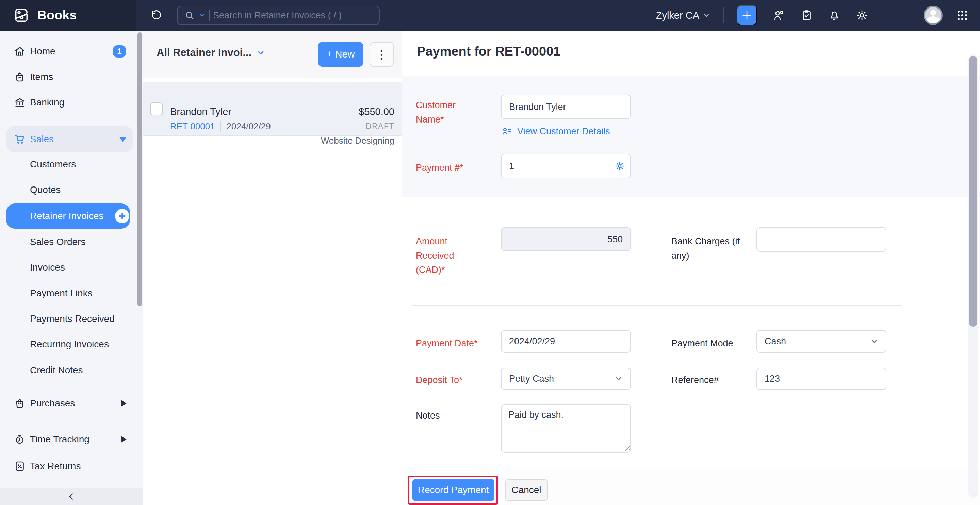  What do you see at coordinates (72, 319) in the screenshot?
I see `sidebar-item-payments-received: Payments Received` at bounding box center [72, 319].